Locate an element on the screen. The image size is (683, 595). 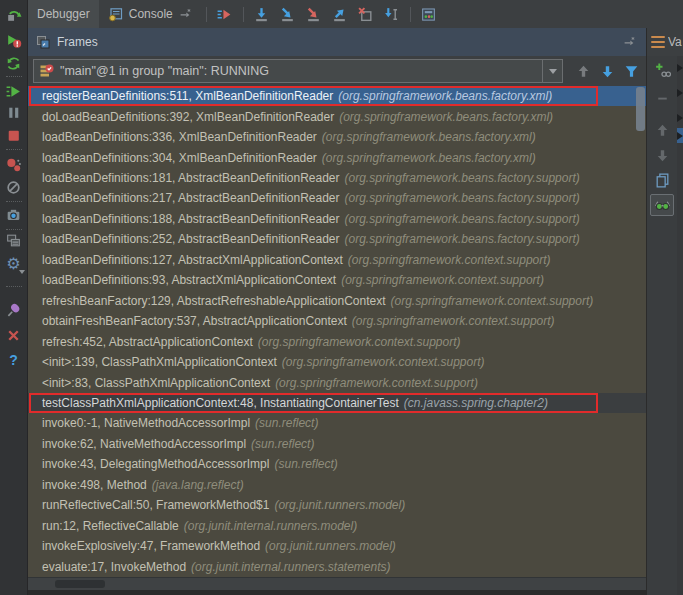
stack-frame-label: evaluate:17, InvokeMethod is located at coordinates (114, 567).